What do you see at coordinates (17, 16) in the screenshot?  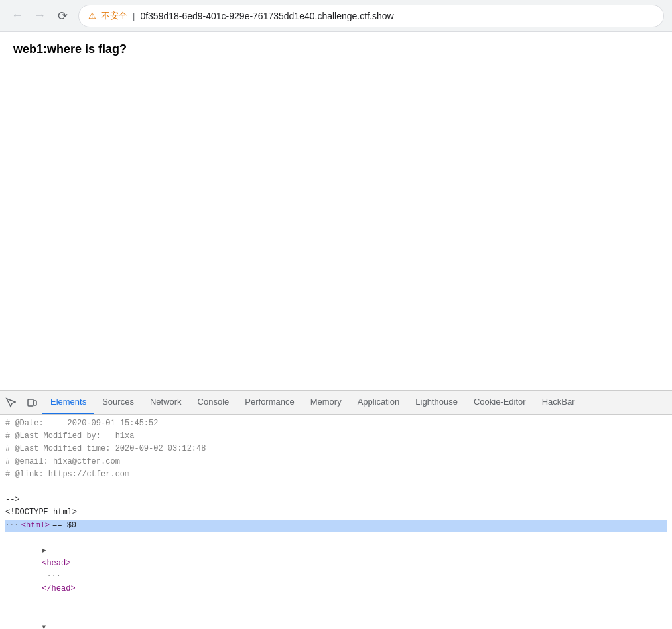 I see `back-button: ←` at bounding box center [17, 16].